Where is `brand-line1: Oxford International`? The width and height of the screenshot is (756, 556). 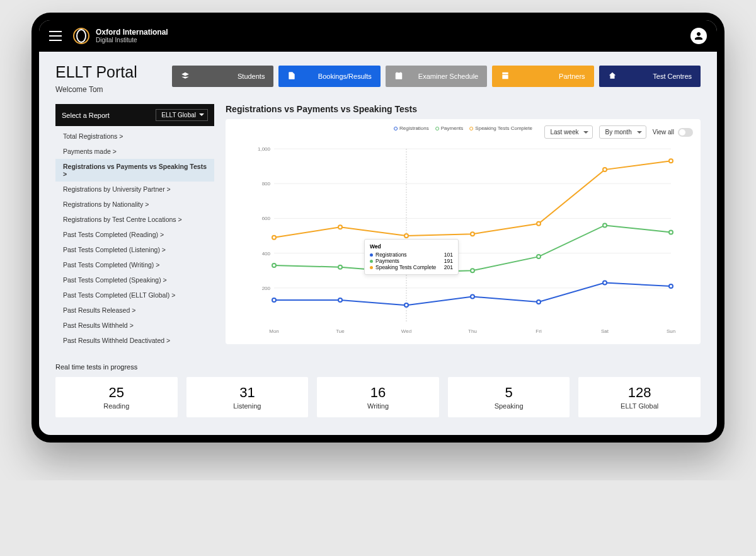
brand-line1: Oxford International is located at coordinates (132, 33).